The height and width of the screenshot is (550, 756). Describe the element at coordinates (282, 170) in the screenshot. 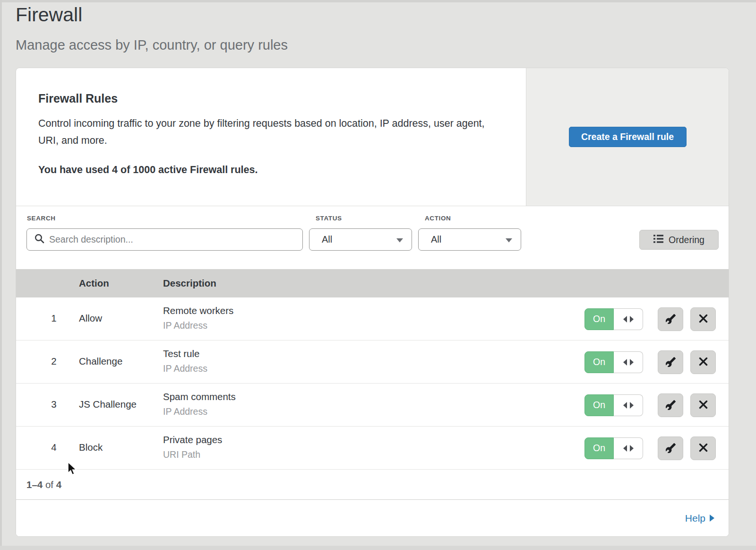

I see `rules-usage-text: You have used 4 of 1000 active Firewall …` at that location.